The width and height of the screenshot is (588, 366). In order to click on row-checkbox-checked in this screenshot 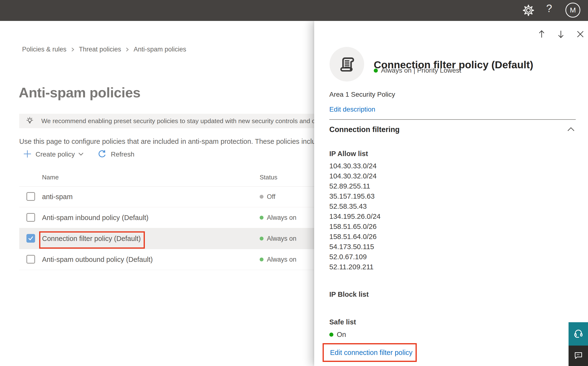, I will do `click(31, 238)`.